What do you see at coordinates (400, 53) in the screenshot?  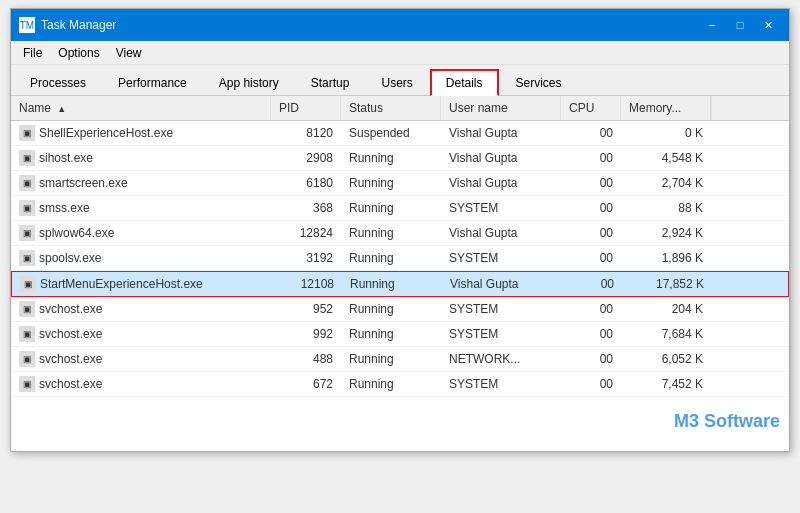 I see `menu-bar: File Options View` at bounding box center [400, 53].